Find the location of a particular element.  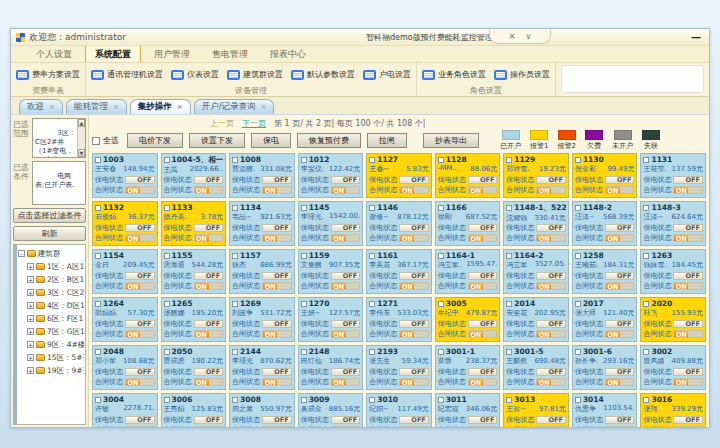

meter-card: 1004-5、相一王禹2029.66..保电状态OFF合闸状态ON is located at coordinates (194, 176).